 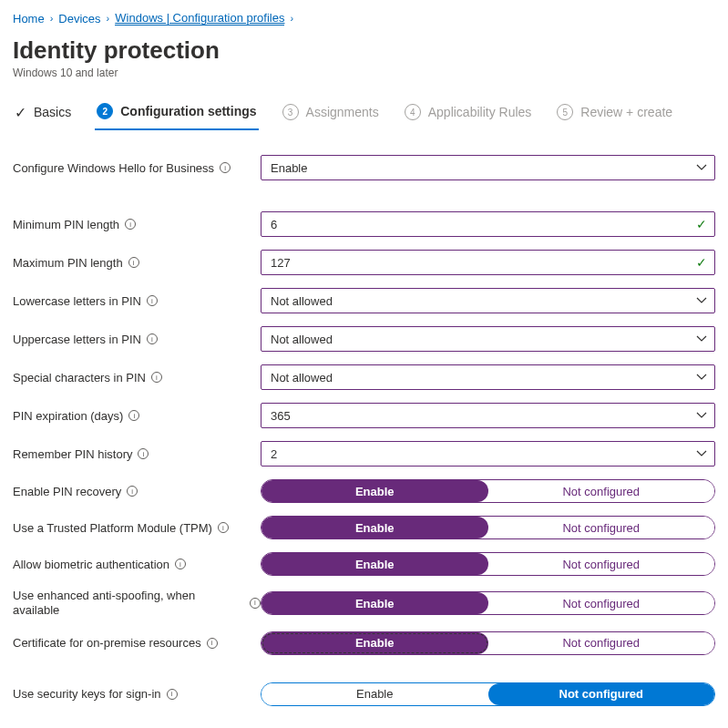 What do you see at coordinates (488, 224) in the screenshot?
I see `input-min-pin: 6 ✓` at bounding box center [488, 224].